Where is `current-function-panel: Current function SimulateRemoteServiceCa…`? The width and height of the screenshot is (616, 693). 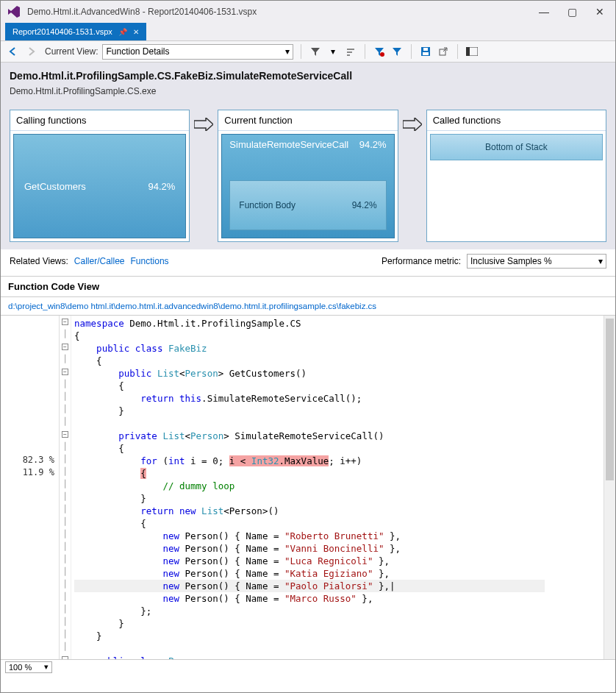
current-function-panel: Current function SimulateRemoteServiceCa… is located at coordinates (307, 176).